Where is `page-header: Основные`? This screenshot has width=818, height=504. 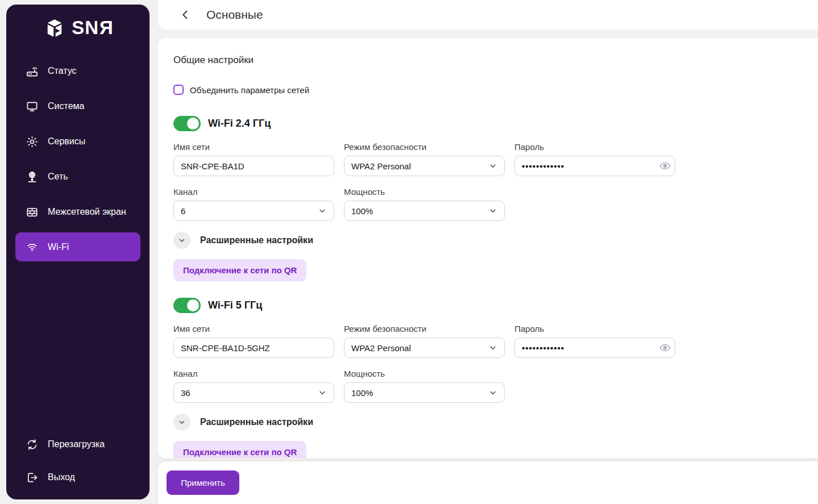
page-header: Основные is located at coordinates (488, 15).